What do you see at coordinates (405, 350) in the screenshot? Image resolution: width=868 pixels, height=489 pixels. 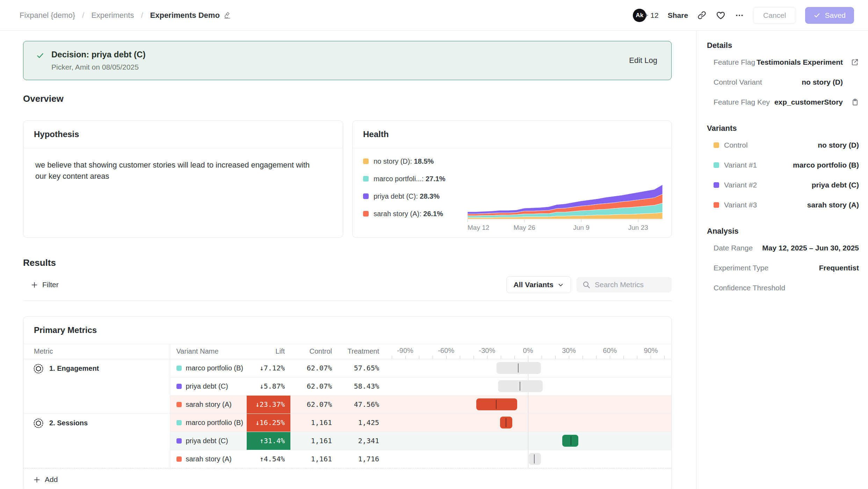 I see `axis-tick-label: -90%` at bounding box center [405, 350].